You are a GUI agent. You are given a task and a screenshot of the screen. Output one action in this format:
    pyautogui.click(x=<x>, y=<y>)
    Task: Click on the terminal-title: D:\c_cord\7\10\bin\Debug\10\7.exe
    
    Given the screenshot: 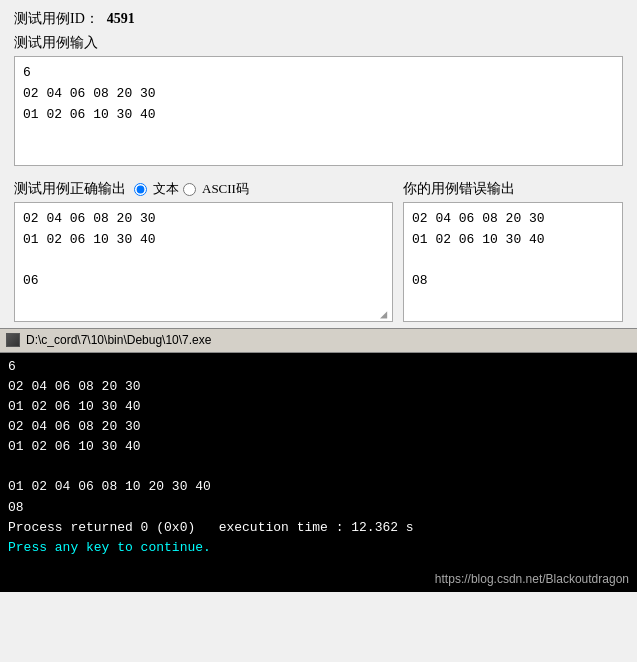 What is the action you would take?
    pyautogui.click(x=118, y=340)
    